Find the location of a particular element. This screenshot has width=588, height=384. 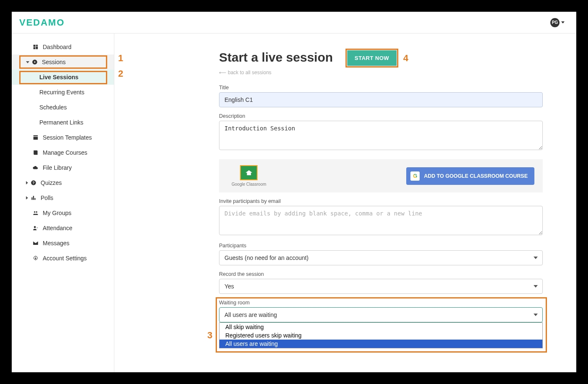

template-icon is located at coordinates (36, 138).